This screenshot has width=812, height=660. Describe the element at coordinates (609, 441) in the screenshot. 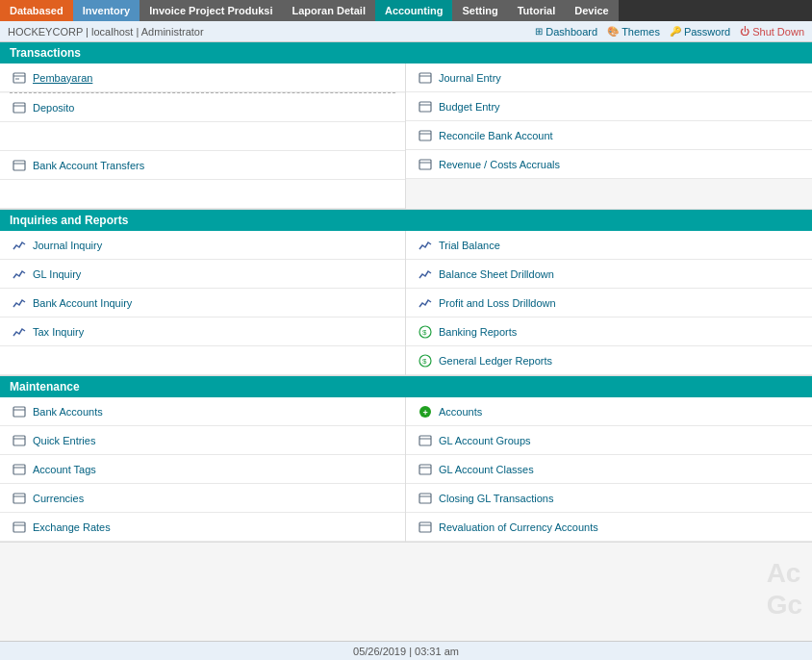

I see `gl-account-groups-item: GL Account Groups` at that location.